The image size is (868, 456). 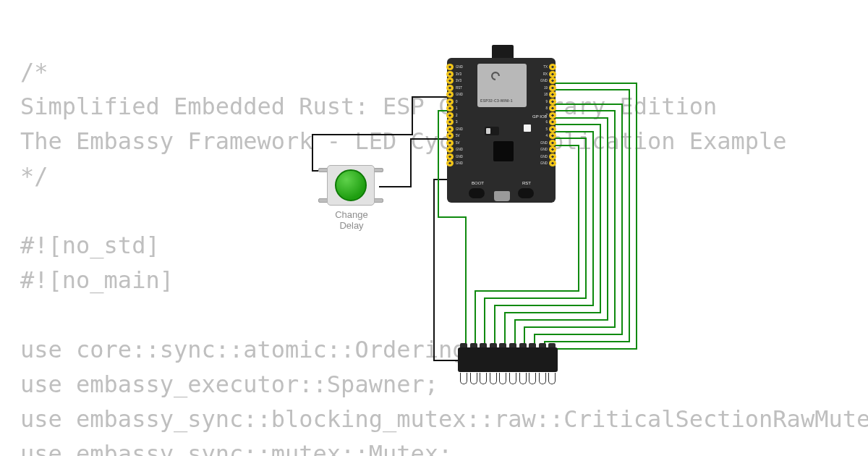 What do you see at coordinates (526, 193) in the screenshot?
I see `esp-rst-button` at bounding box center [526, 193].